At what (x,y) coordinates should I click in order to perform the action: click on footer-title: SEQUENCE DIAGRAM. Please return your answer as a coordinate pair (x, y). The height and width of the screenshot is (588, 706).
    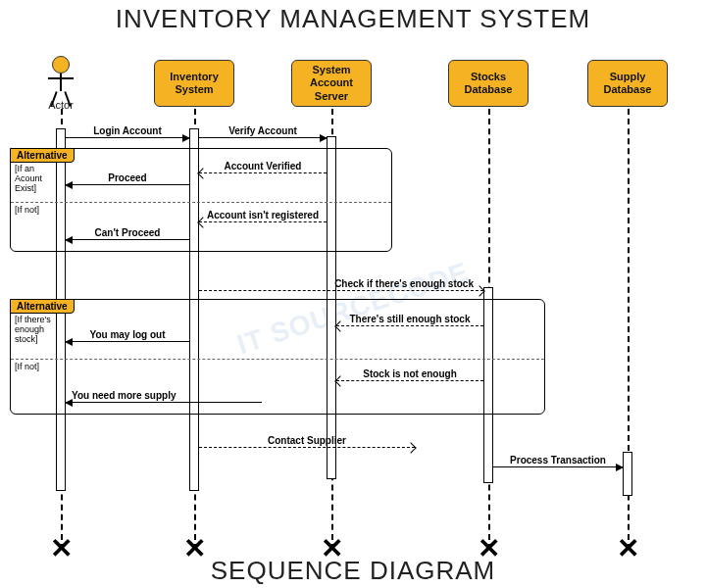
    Looking at the image, I should click on (353, 570).